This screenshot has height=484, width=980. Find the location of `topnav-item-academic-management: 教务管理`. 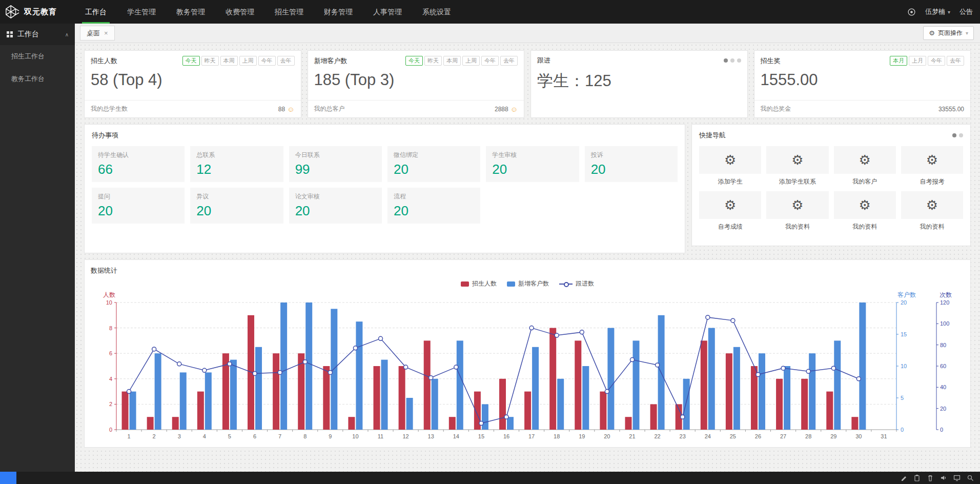

topnav-item-academic-management: 教务管理 is located at coordinates (191, 12).